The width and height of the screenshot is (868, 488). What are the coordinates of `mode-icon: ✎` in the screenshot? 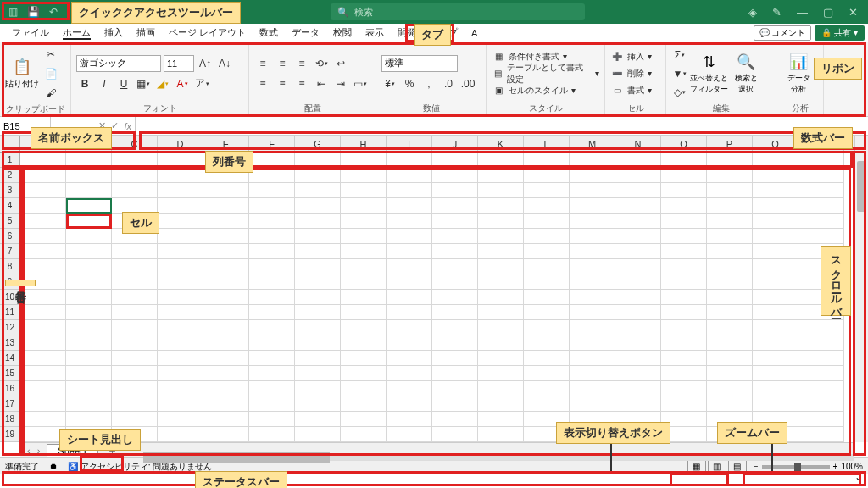 It's located at (776, 12).